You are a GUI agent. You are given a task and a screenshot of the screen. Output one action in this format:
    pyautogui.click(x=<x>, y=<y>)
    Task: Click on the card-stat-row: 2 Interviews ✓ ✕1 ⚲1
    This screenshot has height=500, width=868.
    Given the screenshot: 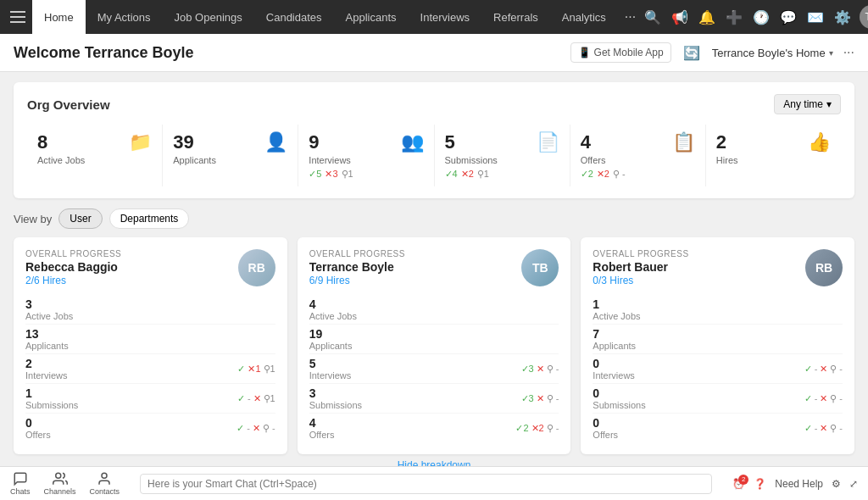 What is the action you would take?
    pyautogui.click(x=151, y=369)
    